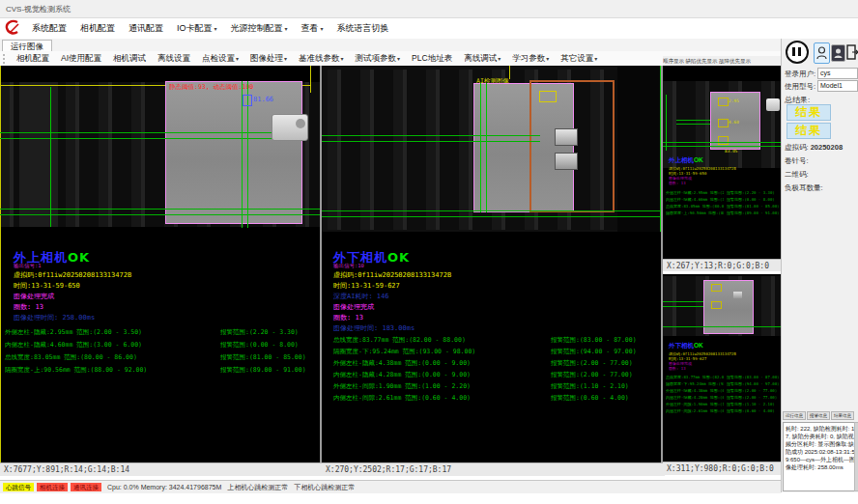 The image size is (858, 504). What do you see at coordinates (820, 415) in the screenshot?
I see `info-tab-bar: 运行信息 报警信息 结果信息` at bounding box center [820, 415].